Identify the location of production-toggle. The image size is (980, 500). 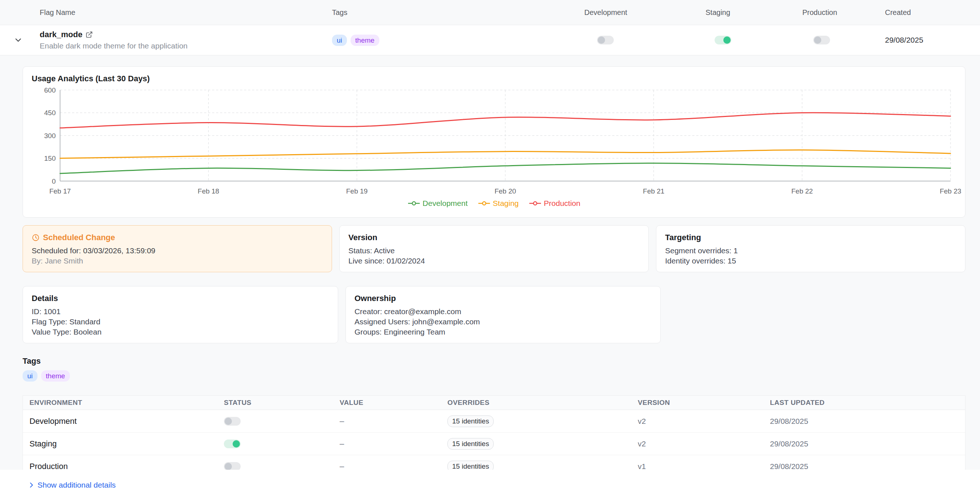
(822, 40).